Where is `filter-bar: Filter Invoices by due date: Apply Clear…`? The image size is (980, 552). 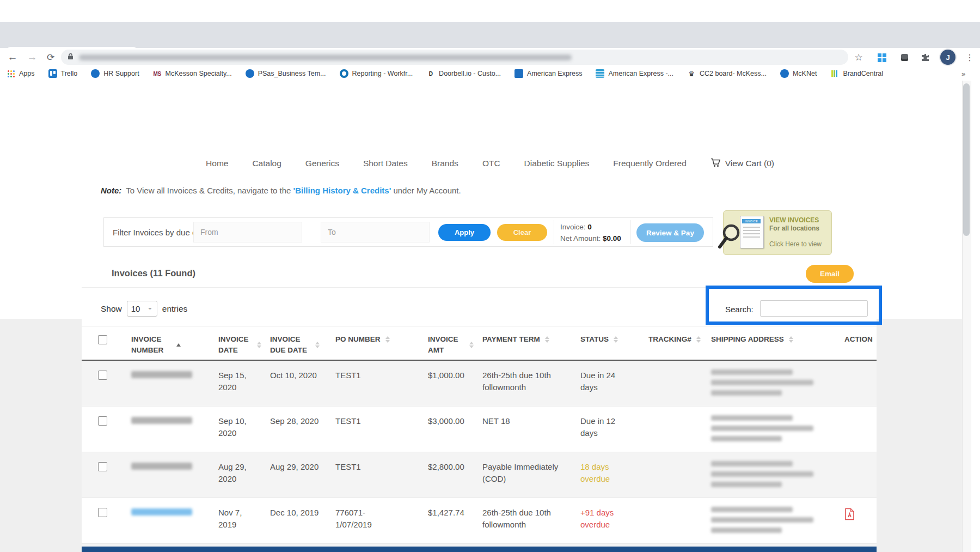
filter-bar: Filter Invoices by due date: Apply Clear… is located at coordinates (408, 232).